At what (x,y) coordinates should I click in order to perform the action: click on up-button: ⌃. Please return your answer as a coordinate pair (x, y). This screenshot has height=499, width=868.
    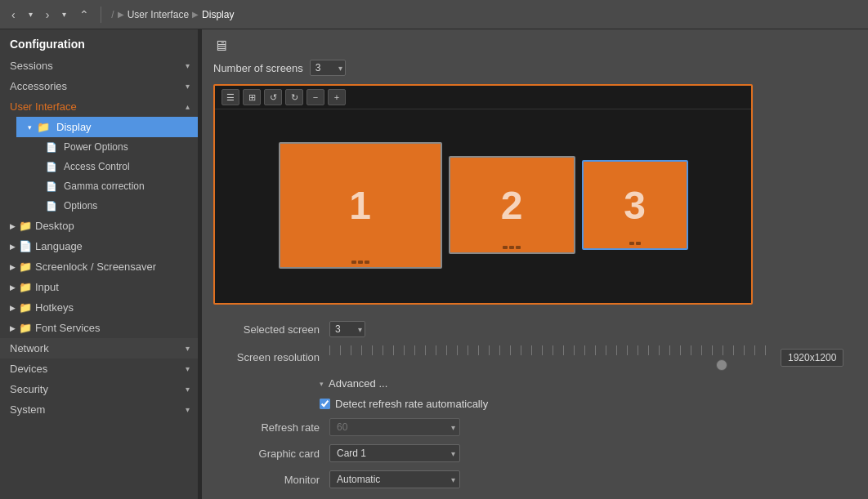
    Looking at the image, I should click on (84, 15).